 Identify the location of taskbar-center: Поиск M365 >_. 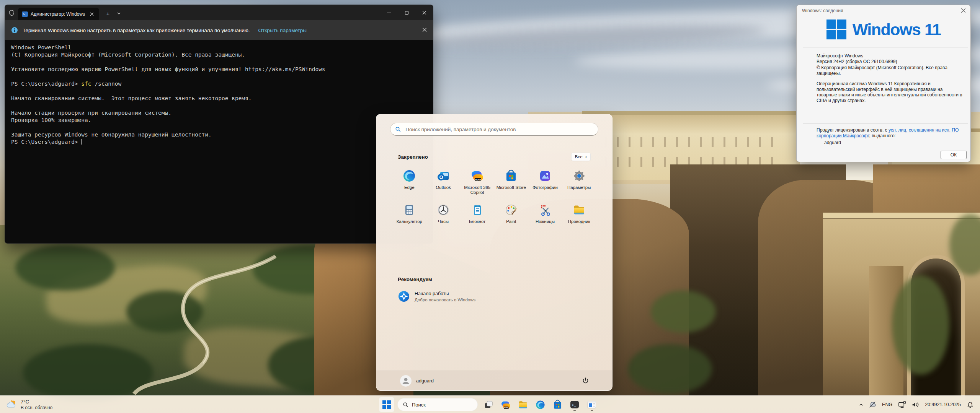
(489, 405).